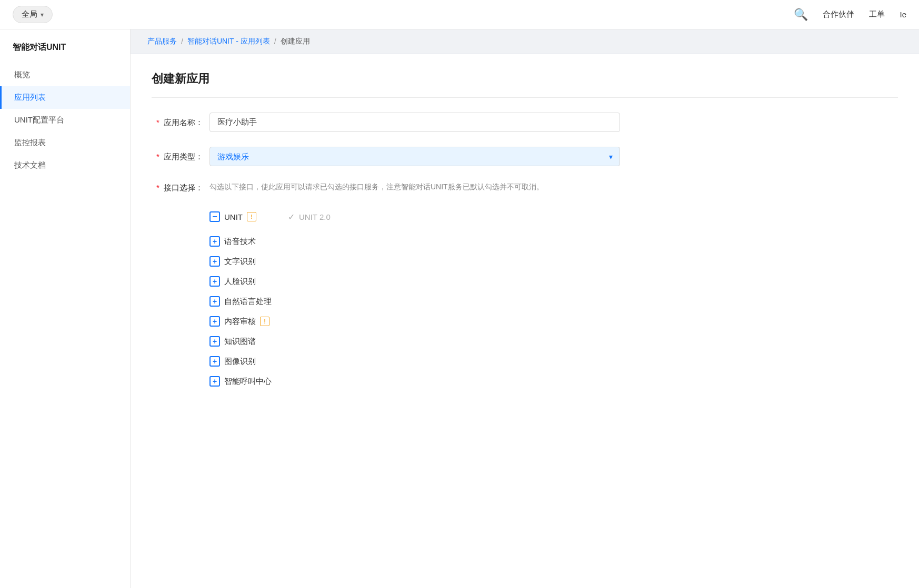  Describe the element at coordinates (415, 157) in the screenshot. I see `type-select-wrapper: 游戏娱乐 医疗健康 金融 教育 其他 ▾` at that location.